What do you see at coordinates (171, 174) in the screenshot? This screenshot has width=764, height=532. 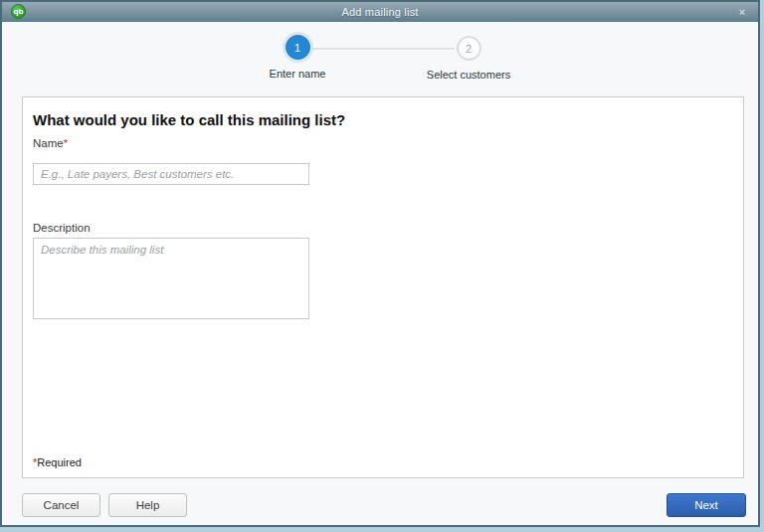 I see `name-input` at bounding box center [171, 174].